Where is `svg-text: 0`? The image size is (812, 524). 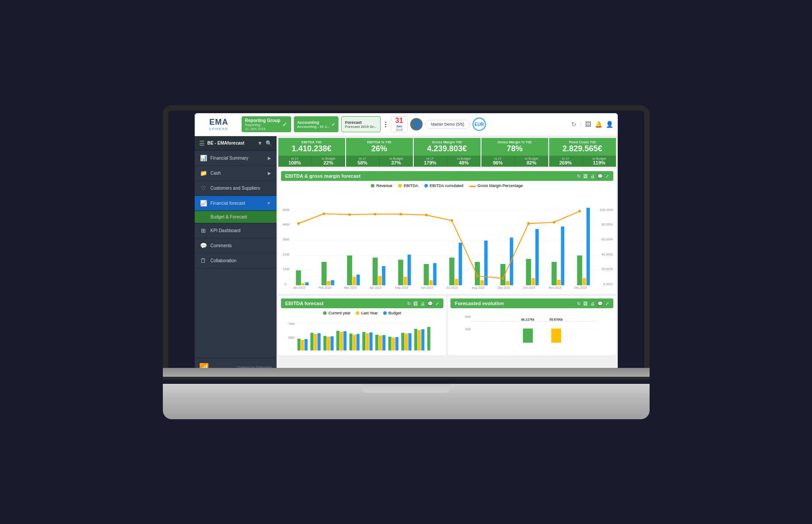
svg-text: 0 is located at coordinates (285, 284).